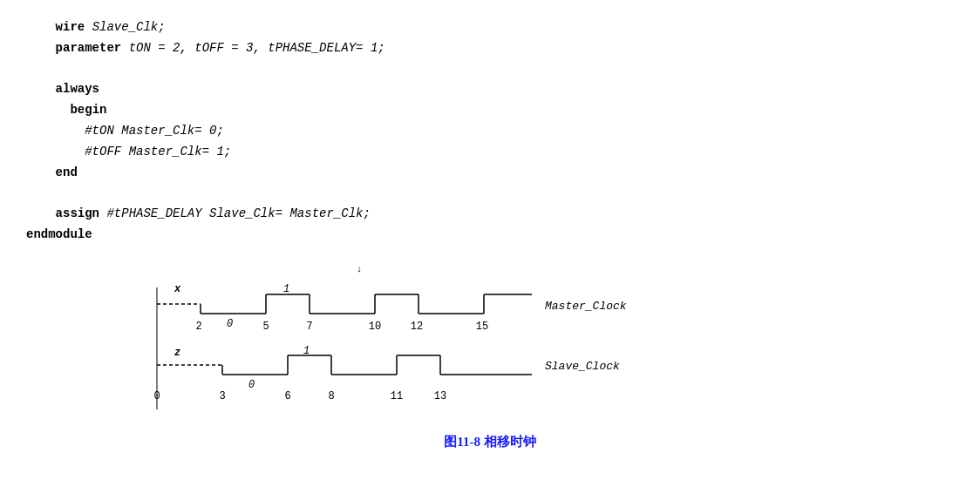  What do you see at coordinates (490, 193) in the screenshot?
I see `code-line-blank2` at bounding box center [490, 193].